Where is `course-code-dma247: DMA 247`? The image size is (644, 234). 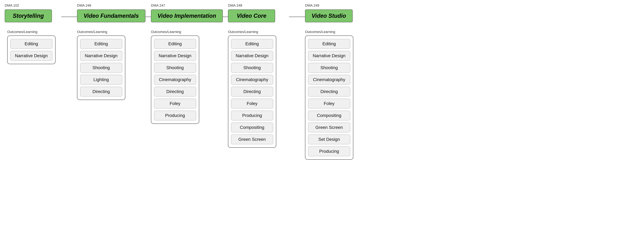
course-code-dma247: DMA 247 is located at coordinates (158, 6).